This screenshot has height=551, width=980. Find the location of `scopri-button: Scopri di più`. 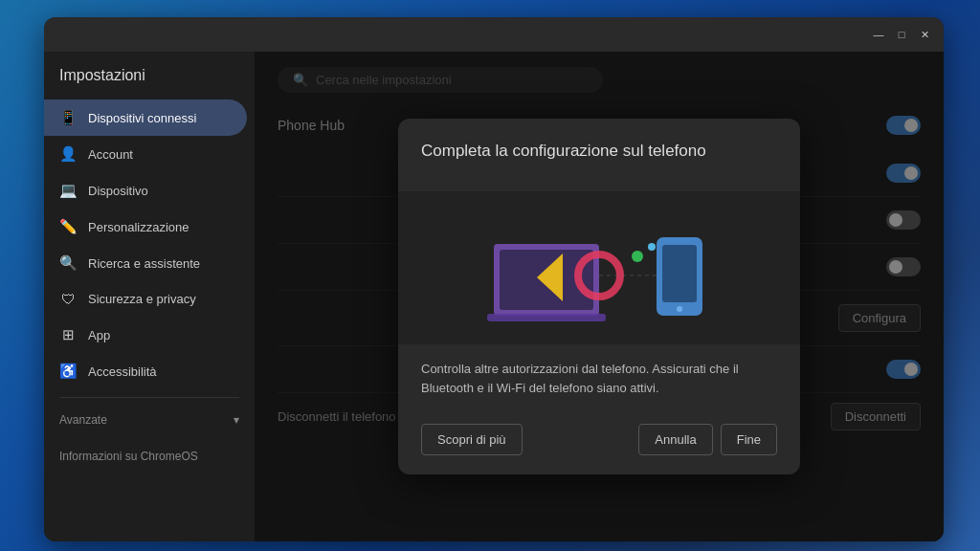

scopri-button: Scopri di più is located at coordinates (472, 440).